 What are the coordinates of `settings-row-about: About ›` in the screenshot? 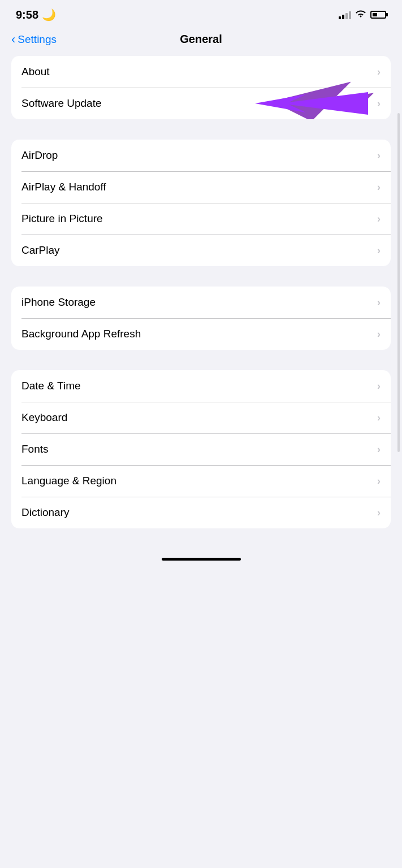 It's located at (201, 72).